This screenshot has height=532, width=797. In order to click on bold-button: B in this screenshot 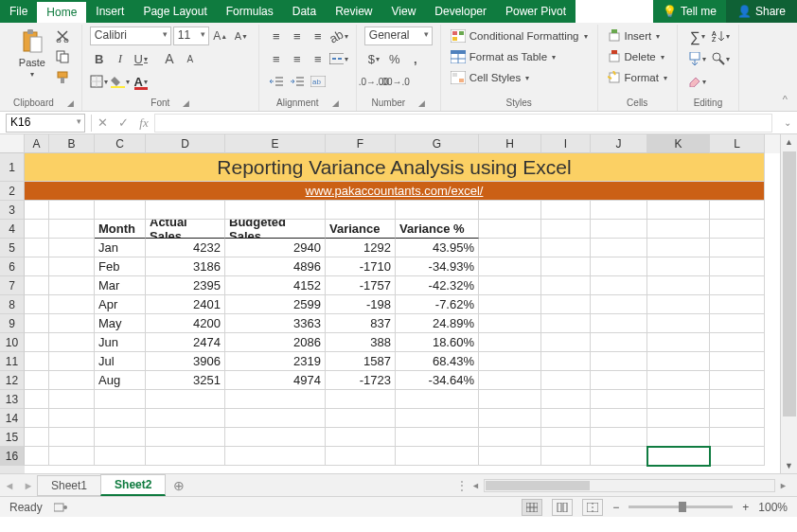, I will do `click(99, 59)`.